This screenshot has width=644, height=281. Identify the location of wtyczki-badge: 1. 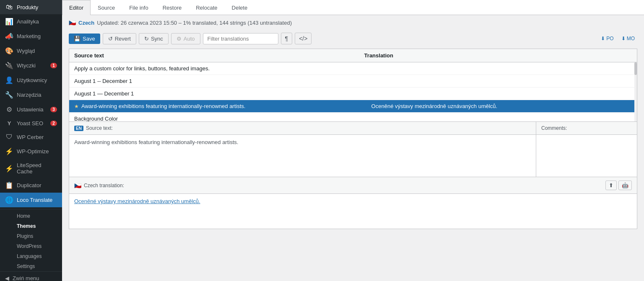
(54, 65).